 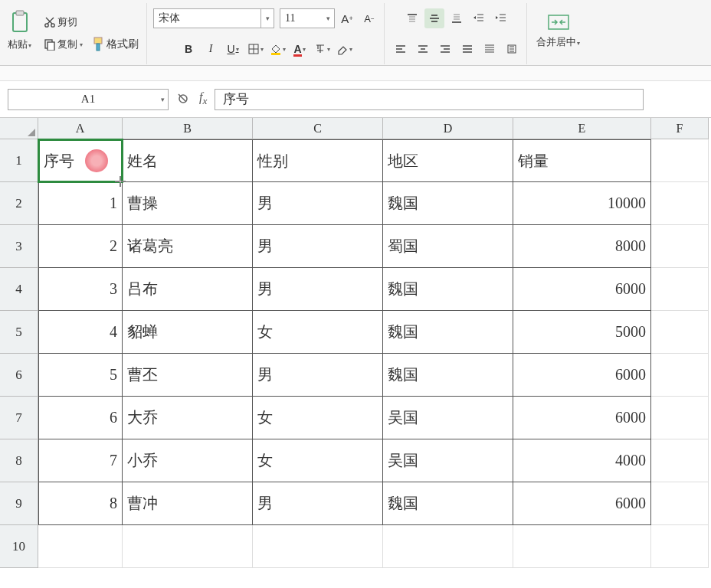 What do you see at coordinates (19, 504) in the screenshot?
I see `row-header-9: 9` at bounding box center [19, 504].